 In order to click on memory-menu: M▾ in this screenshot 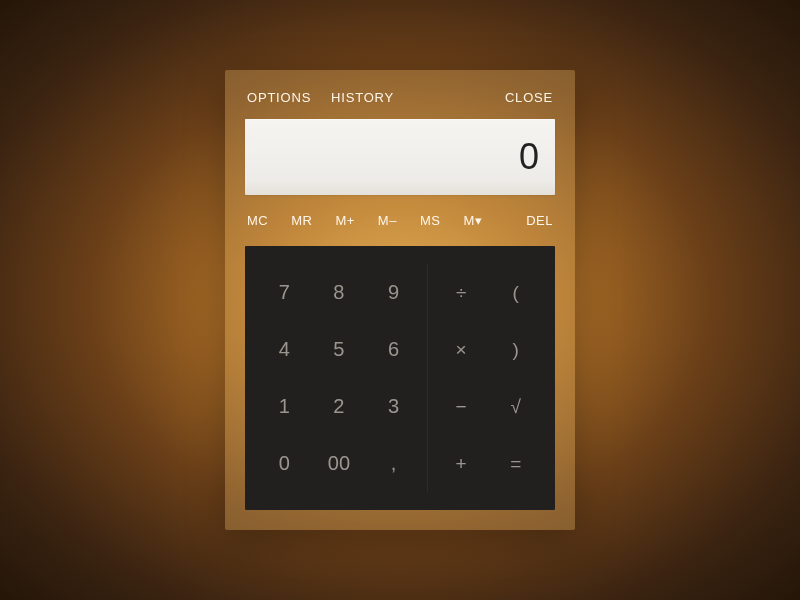, I will do `click(472, 220)`.